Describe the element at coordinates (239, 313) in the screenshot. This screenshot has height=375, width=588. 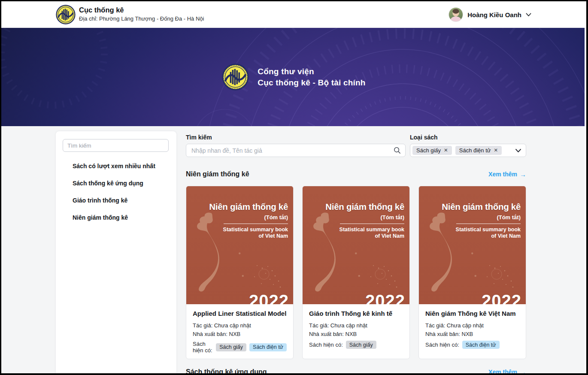
I see `book-title: Applied Liner Statistical Models` at that location.